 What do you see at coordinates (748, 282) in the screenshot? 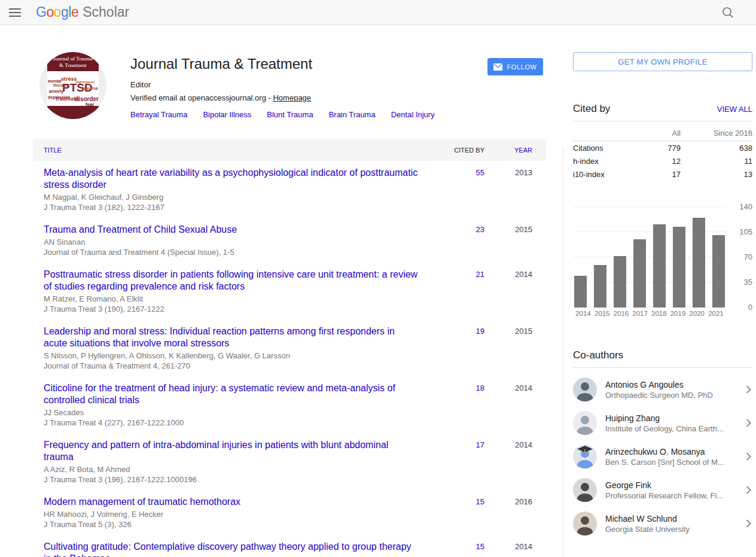
I see `chart-y-tick: 35` at bounding box center [748, 282].